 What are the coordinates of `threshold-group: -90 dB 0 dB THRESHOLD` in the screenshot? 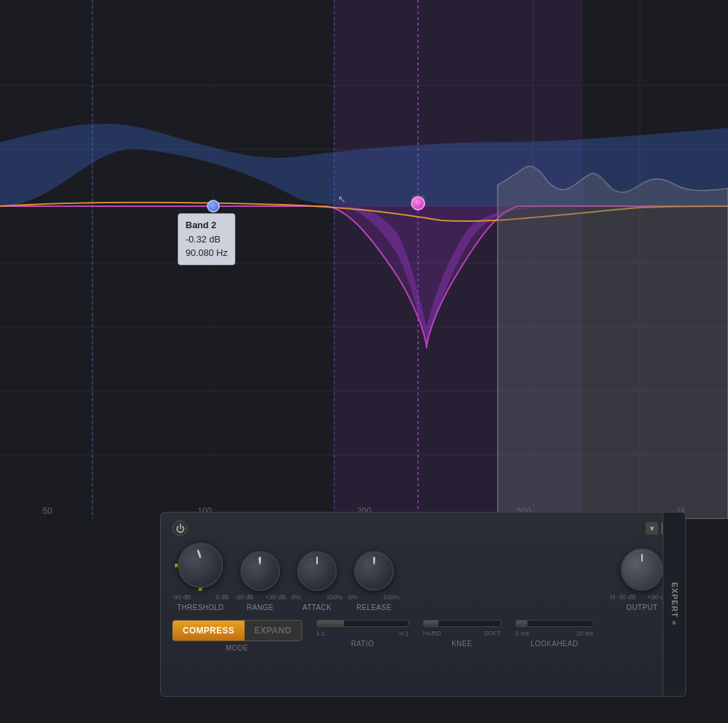 It's located at (200, 576).